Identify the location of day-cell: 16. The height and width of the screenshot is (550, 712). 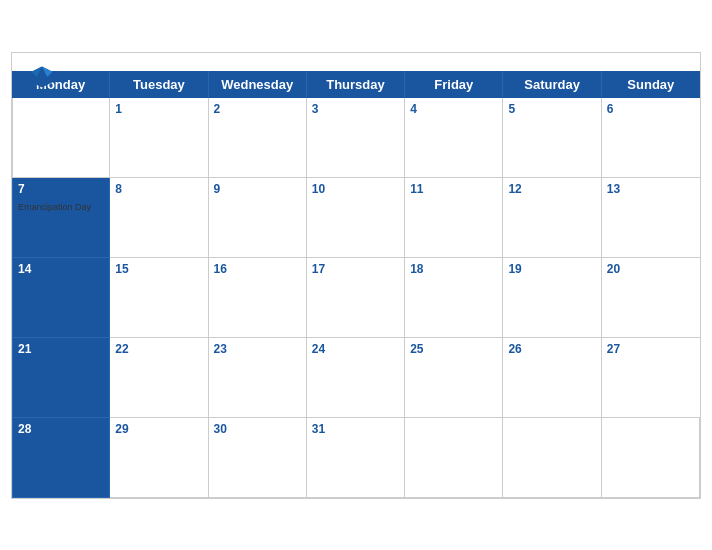
(258, 298).